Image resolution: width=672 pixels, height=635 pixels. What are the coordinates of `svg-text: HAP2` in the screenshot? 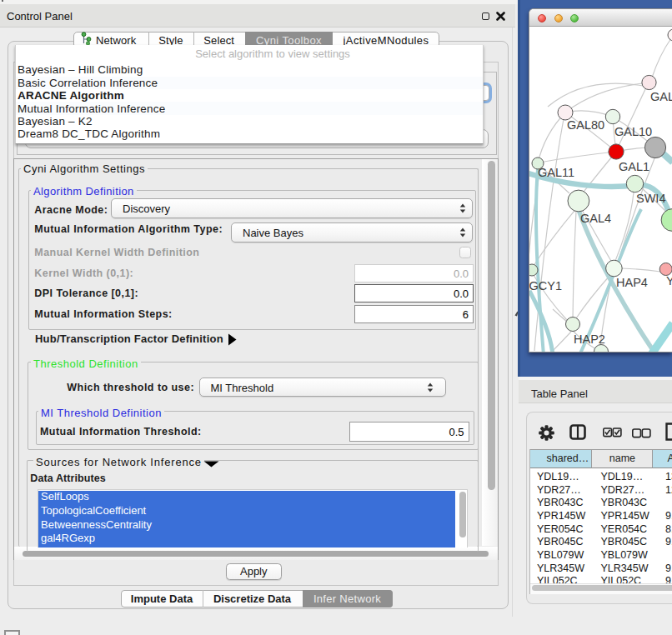 It's located at (589, 339).